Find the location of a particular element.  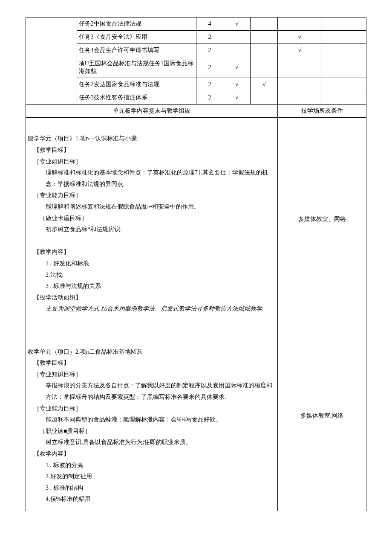

knowledge-text: 掌报标浪的分美方法及各自什点：了解我以好度的制定程序以及衰用国际标准的桓度和方法… is located at coordinates (151, 392).